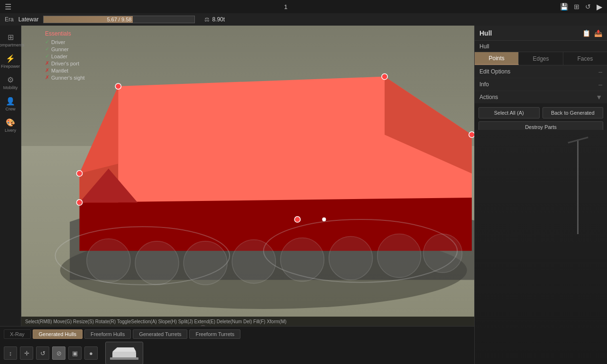 The height and width of the screenshot is (364, 607). What do you see at coordinates (65, 64) in the screenshot?
I see `essentials-drivers-port: ✗ Driver's port` at bounding box center [65, 64].